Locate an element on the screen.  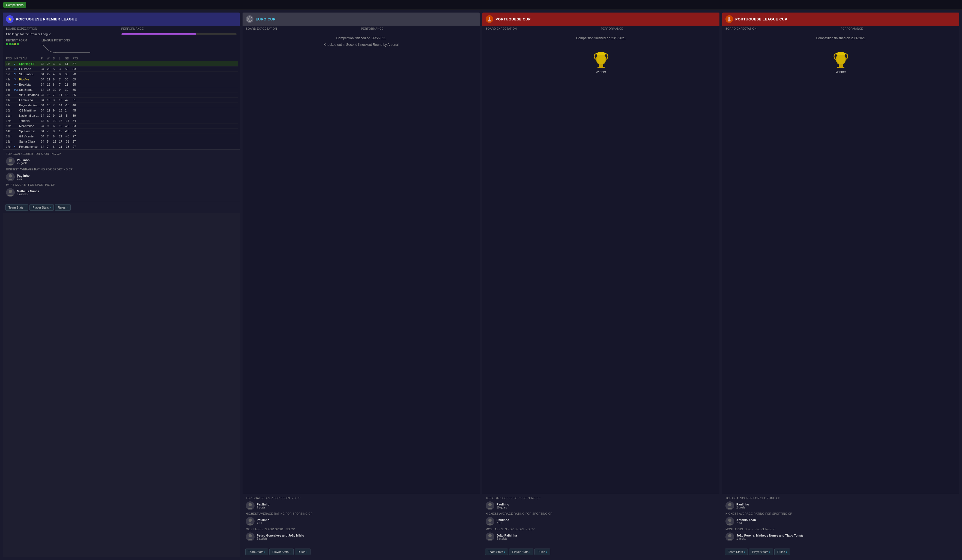
table-row: 9th Paços de Ferreira 34 13 7 14 -10 46 is located at coordinates (121, 105).